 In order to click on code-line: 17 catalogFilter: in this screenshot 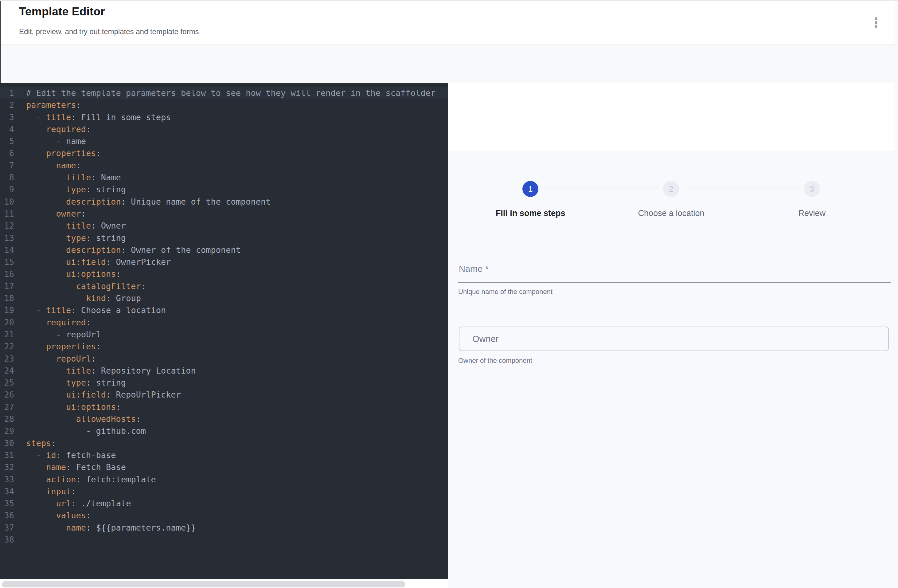, I will do `click(224, 286)`.